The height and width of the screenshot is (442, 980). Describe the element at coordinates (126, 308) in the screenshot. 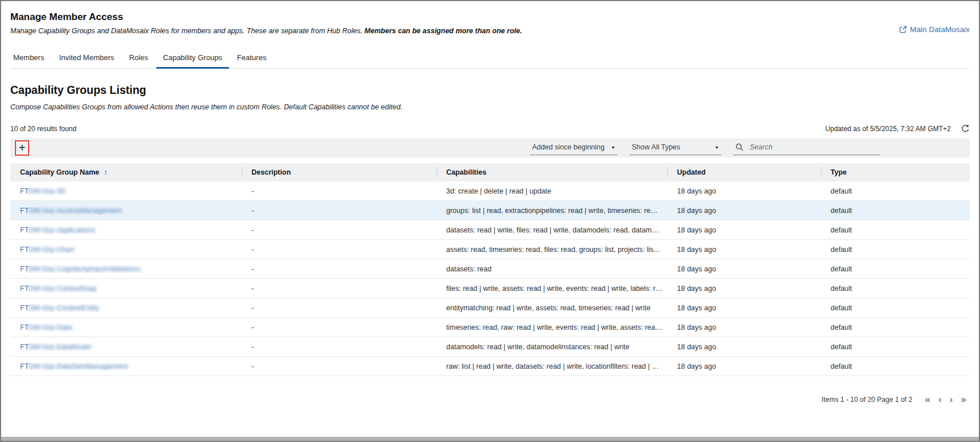

I see `capability-group-name-cell: FTDM-Grp-ContextEntity` at that location.